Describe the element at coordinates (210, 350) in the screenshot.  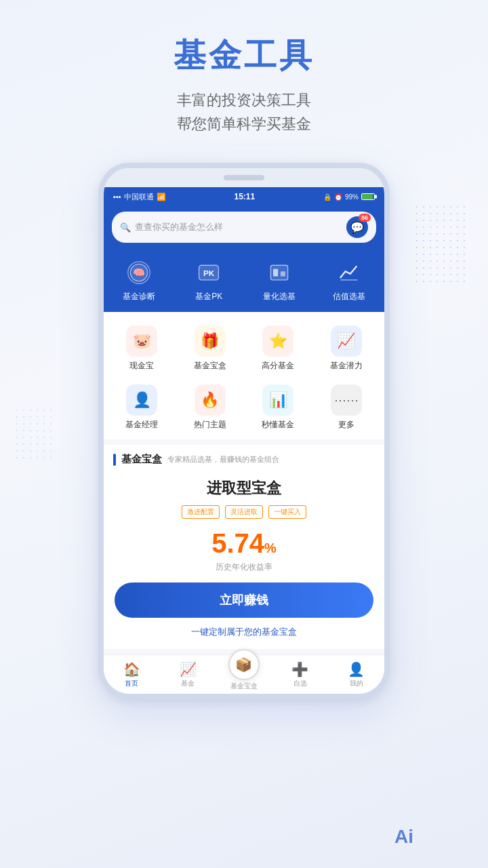
I see `feature-bahe: 🎁 基金宝盒` at that location.